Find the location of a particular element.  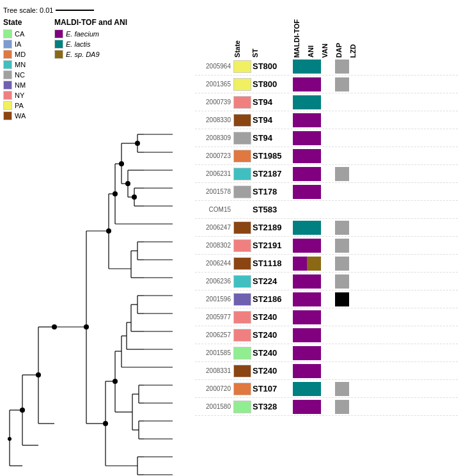

row-id: 2008330 is located at coordinates (214, 120).